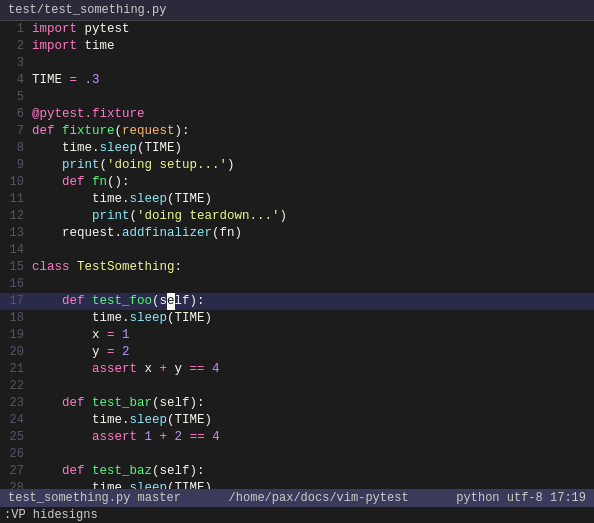 The height and width of the screenshot is (523, 594). I want to click on line-content: x = 1, so click(313, 336).